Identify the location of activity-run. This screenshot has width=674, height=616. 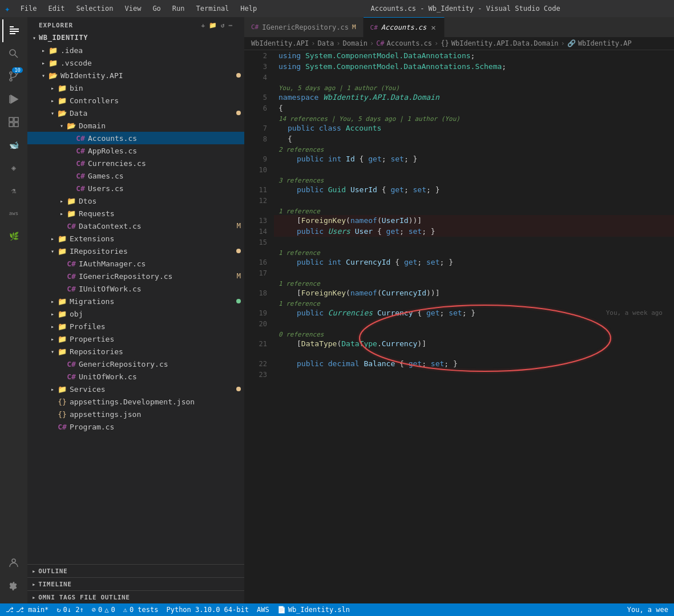
(14, 99).